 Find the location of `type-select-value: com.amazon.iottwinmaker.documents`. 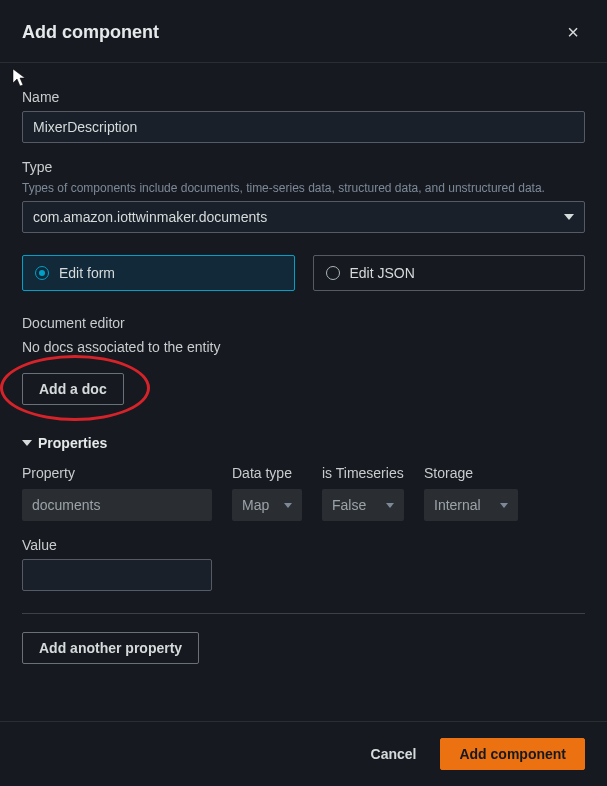

type-select-value: com.amazon.iottwinmaker.documents is located at coordinates (150, 217).